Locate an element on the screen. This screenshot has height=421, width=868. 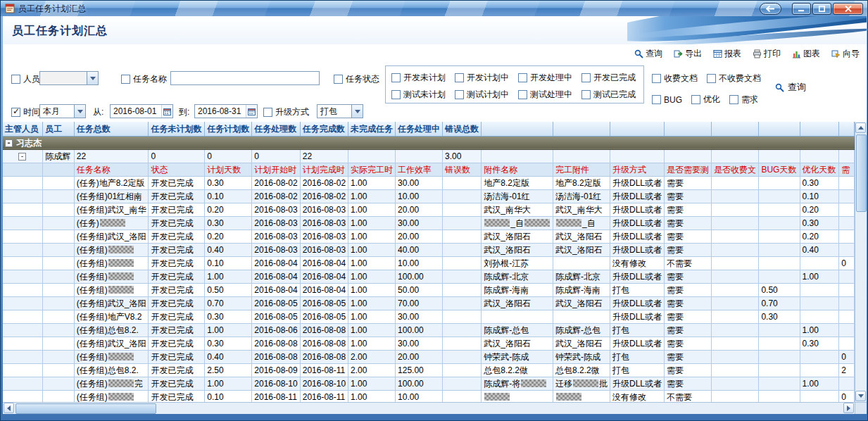
detail-row: (任务组)开发已完成0.402016-08-032016-08-031.0040… is located at coordinates (429, 249).